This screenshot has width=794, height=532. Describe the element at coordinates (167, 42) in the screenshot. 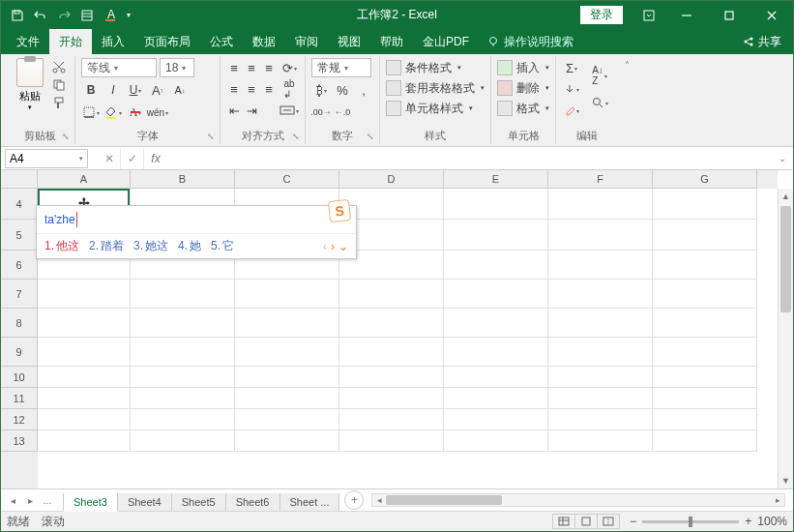

I see `tab-page-layout: 页面布局` at that location.